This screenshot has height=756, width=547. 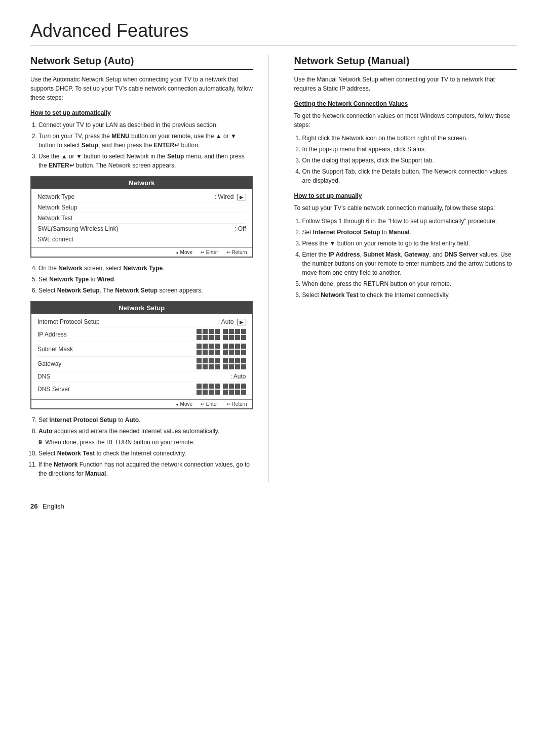 What do you see at coordinates (34, 506) in the screenshot?
I see `page-number: 26` at bounding box center [34, 506].